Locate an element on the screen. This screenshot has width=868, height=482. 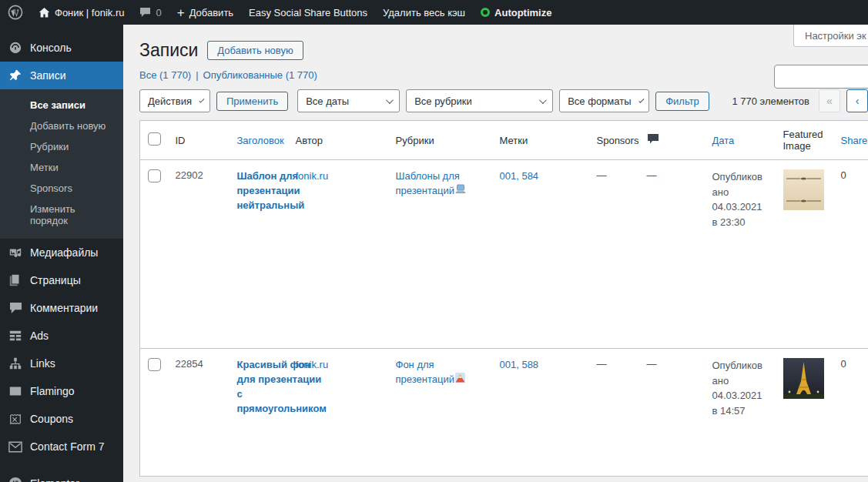
column-header-title: Заголовок is located at coordinates (259, 140).